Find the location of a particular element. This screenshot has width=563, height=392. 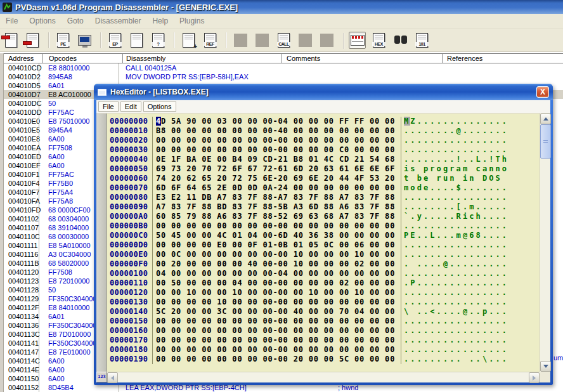

scroll-left-icon is located at coordinates (113, 378).